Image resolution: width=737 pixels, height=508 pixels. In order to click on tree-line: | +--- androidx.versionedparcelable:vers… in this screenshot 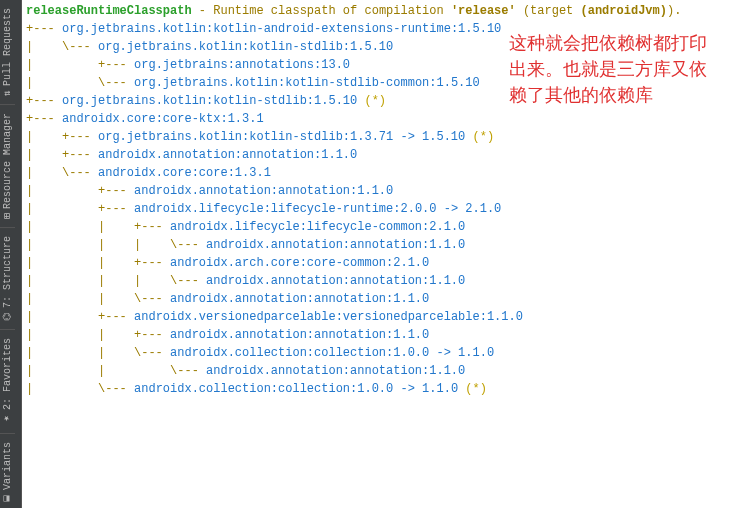, I will do `click(380, 317)`.